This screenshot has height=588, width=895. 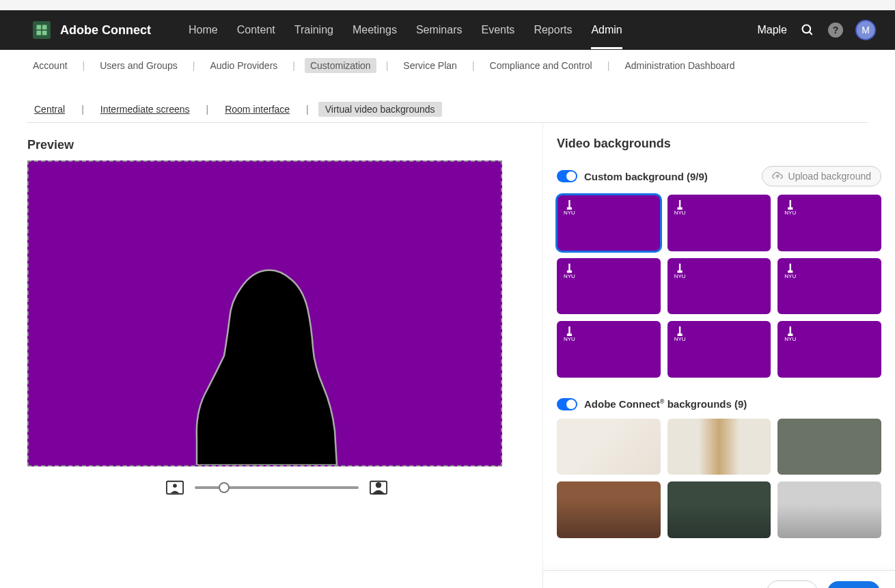 I want to click on app-logo-icon, so click(x=42, y=30).